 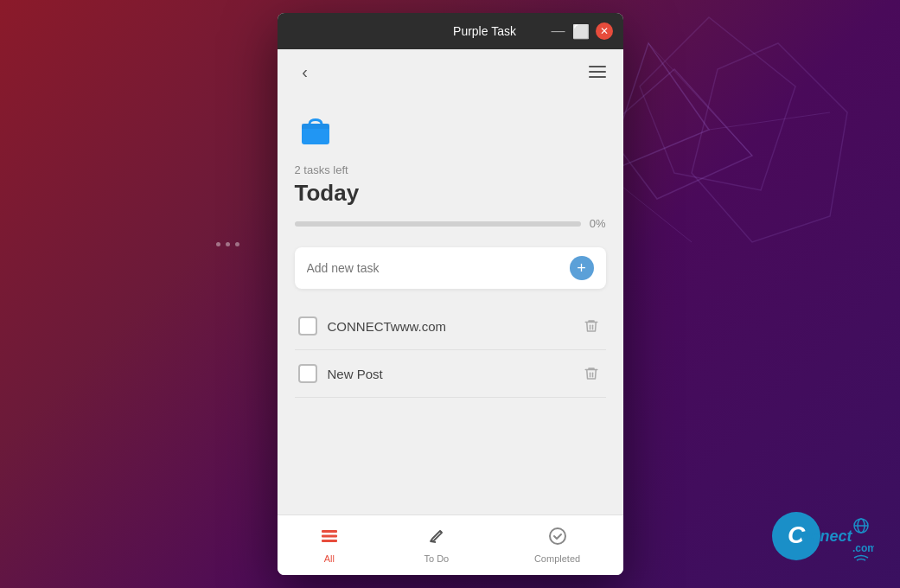 I want to click on progress-bar-track, so click(x=437, y=224).